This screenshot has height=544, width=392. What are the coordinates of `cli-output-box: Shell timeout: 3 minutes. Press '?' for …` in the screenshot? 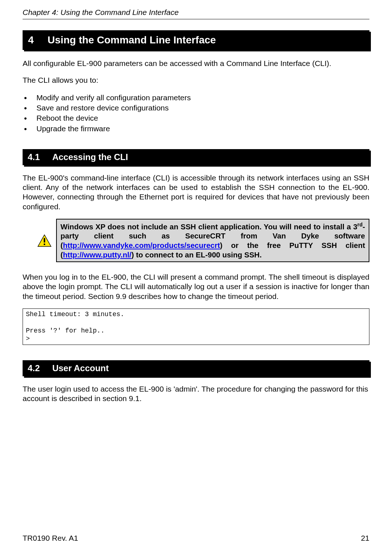 It's located at (196, 327).